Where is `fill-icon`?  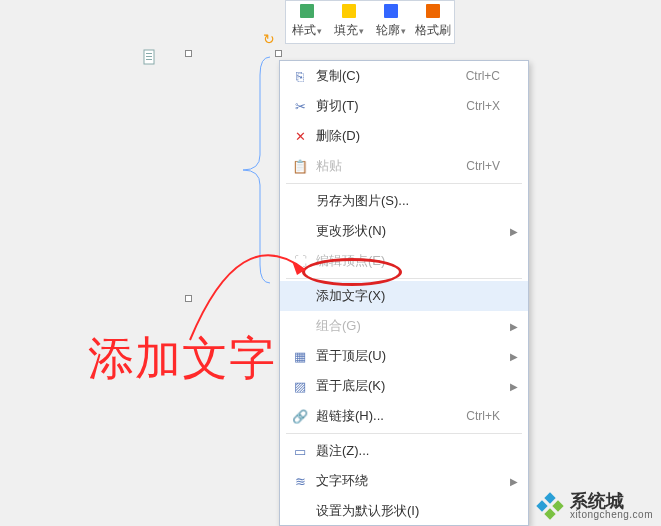
fill-icon is located at coordinates (349, 11).